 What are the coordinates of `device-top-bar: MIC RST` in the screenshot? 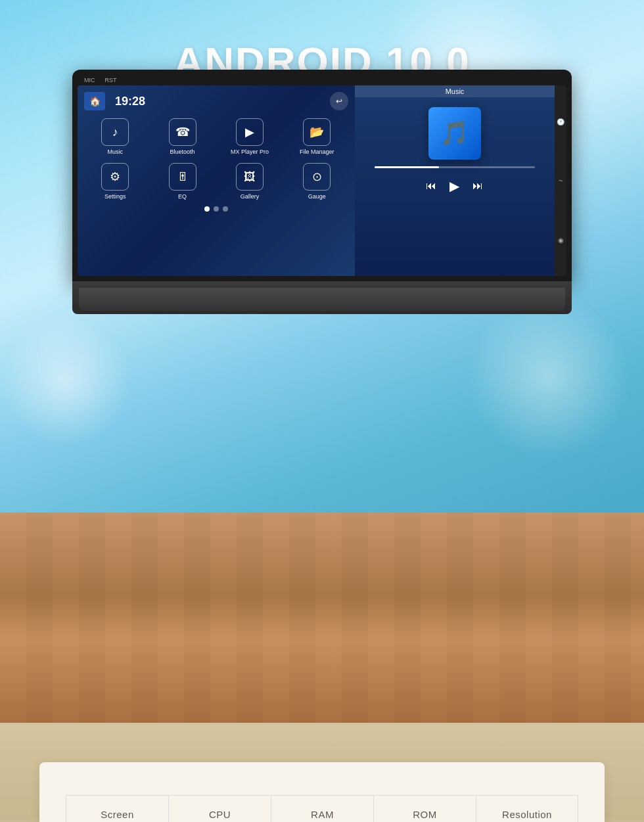 It's located at (322, 80).